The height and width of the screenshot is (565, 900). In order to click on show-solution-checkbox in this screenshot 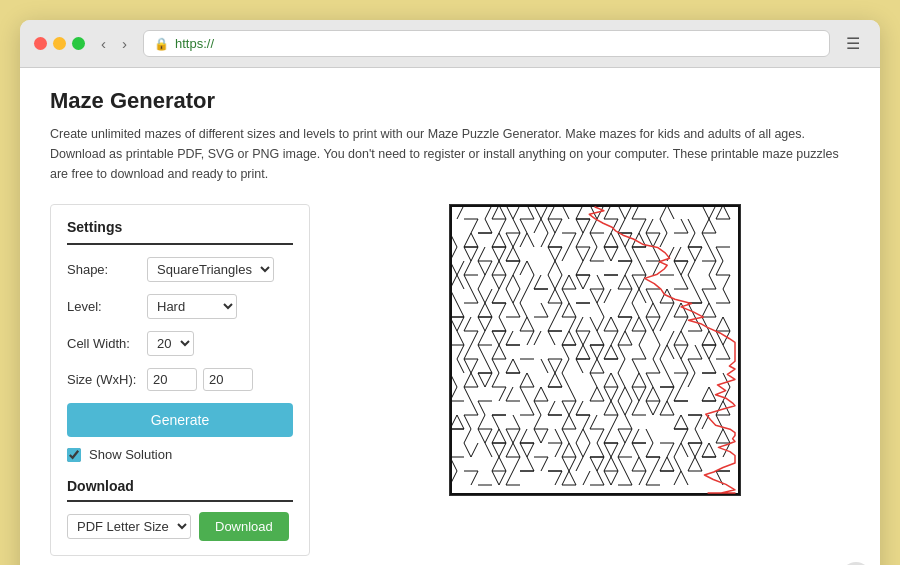, I will do `click(74, 455)`.